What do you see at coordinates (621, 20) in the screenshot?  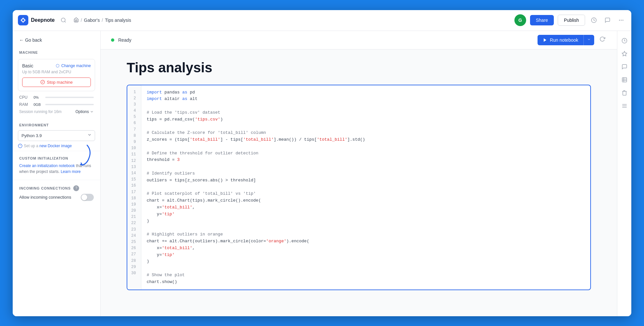 I see `more-options-button` at bounding box center [621, 20].